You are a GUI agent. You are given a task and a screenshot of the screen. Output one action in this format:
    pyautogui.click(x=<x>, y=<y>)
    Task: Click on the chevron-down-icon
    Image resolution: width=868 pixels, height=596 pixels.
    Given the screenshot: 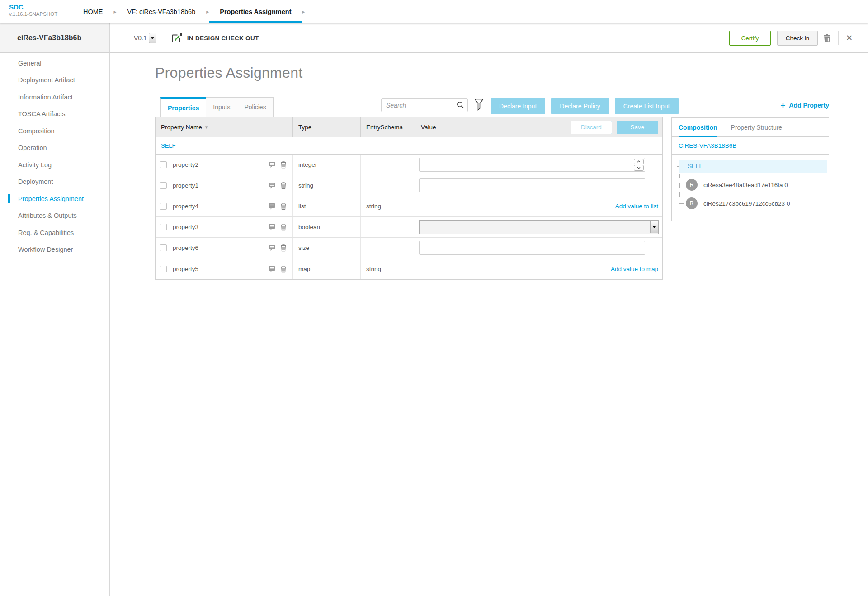 What is the action you would take?
    pyautogui.click(x=152, y=38)
    